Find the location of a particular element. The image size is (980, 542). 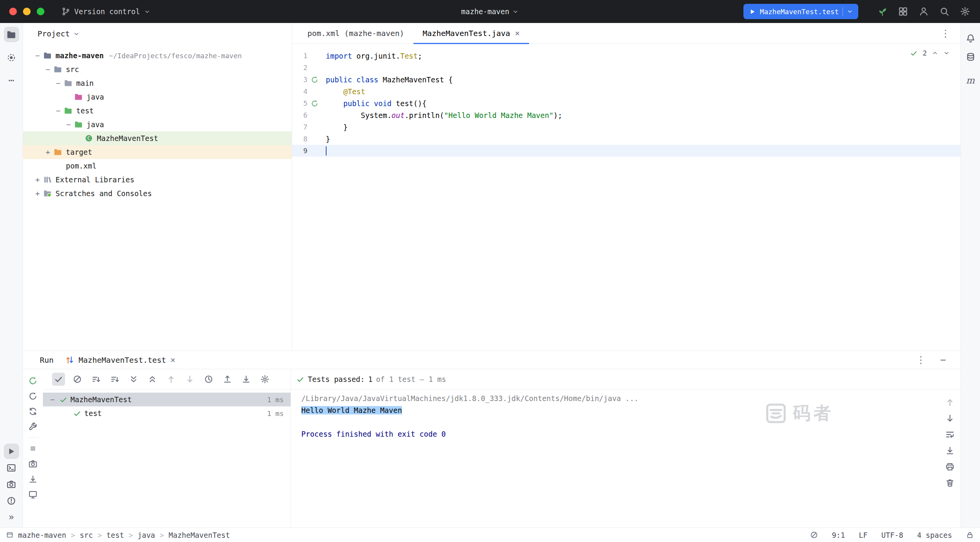

next-failed-test-button is located at coordinates (190, 379).